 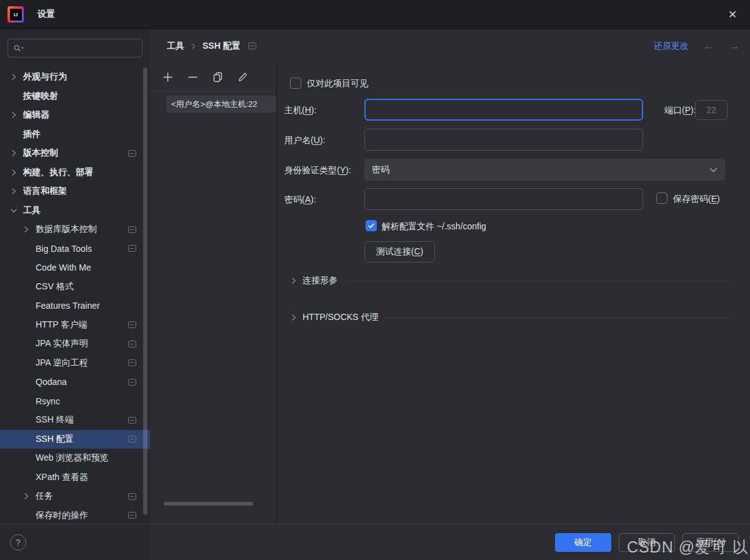 What do you see at coordinates (75, 288) in the screenshot?
I see `sidebar-item: CSV 格式` at bounding box center [75, 288].